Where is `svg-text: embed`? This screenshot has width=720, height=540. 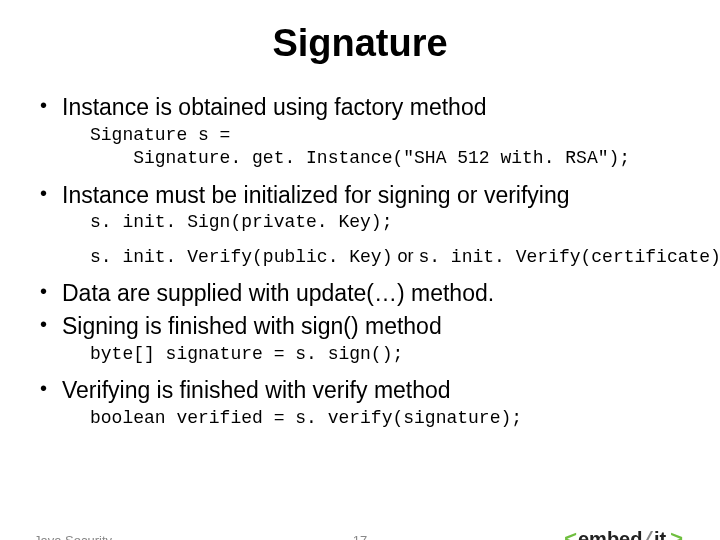 svg-text: embed is located at coordinates (610, 534).